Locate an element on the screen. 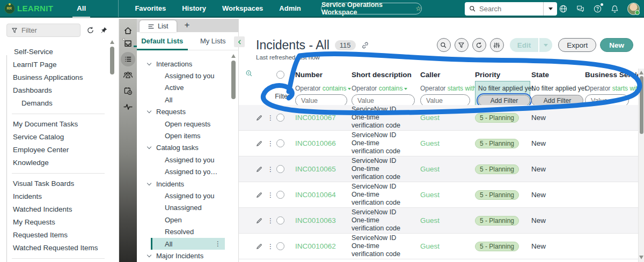  filter-value-input-business-service is located at coordinates (607, 101).